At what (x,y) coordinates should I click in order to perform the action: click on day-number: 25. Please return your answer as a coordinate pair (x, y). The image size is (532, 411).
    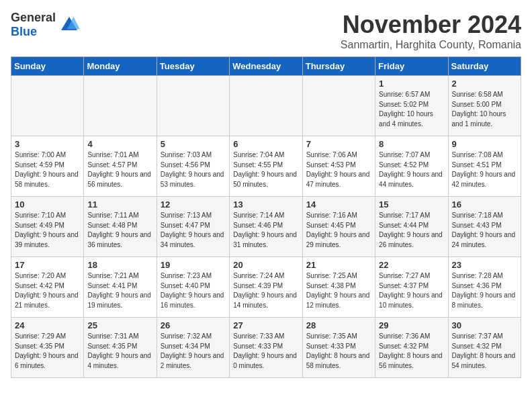
    Looking at the image, I should click on (120, 325).